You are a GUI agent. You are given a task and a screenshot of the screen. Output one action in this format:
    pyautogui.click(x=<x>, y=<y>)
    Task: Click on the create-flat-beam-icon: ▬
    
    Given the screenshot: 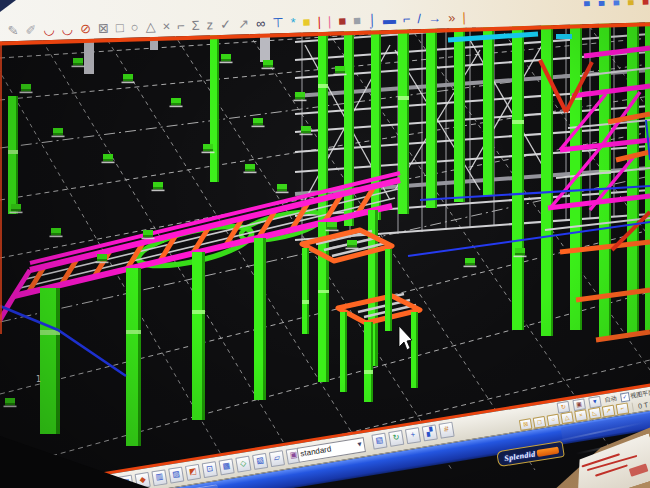 What is the action you would take?
    pyautogui.click(x=390, y=20)
    